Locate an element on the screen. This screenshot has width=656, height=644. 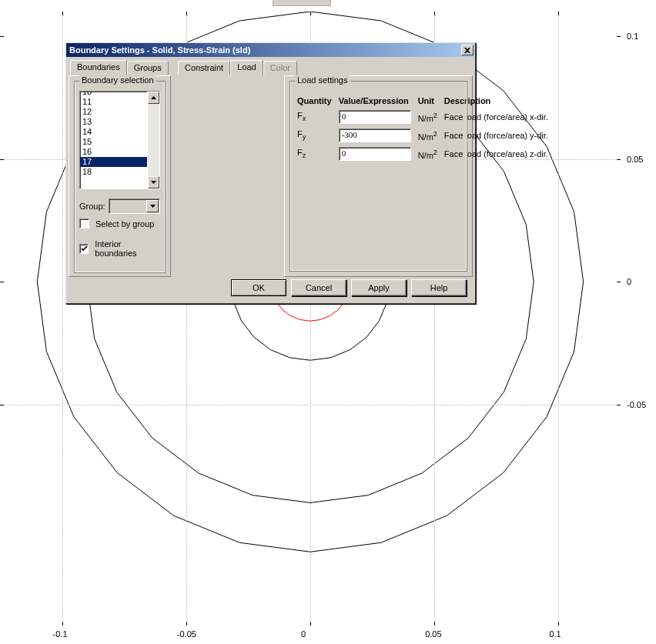
list-item: 16 is located at coordinates (114, 152).